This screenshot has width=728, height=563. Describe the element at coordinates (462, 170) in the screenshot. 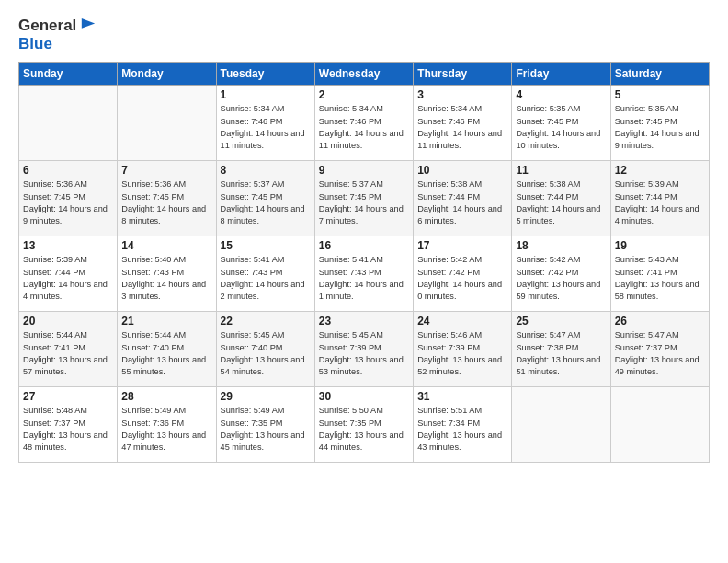

I see `day-number: 10` at that location.